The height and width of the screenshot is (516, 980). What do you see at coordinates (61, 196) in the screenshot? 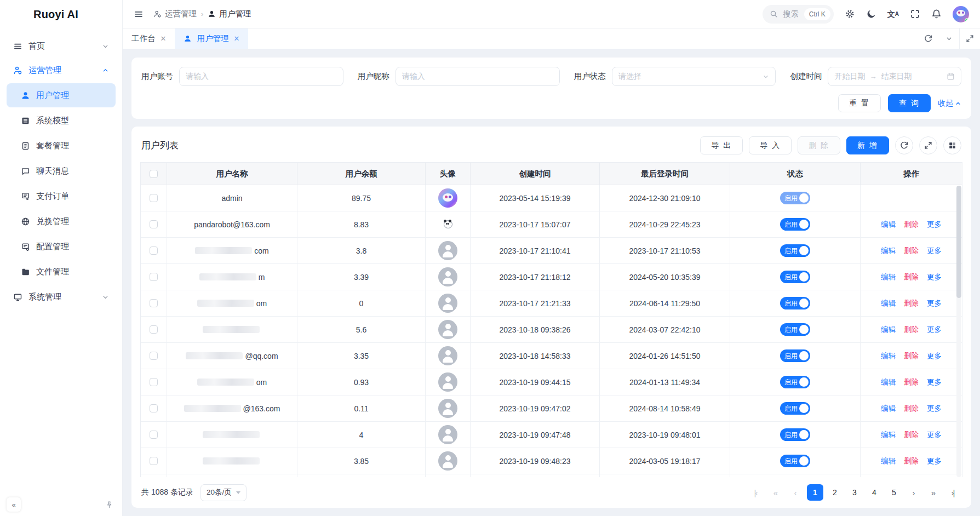
I see `sidebar-item-payment-orders: 支付订单` at bounding box center [61, 196].